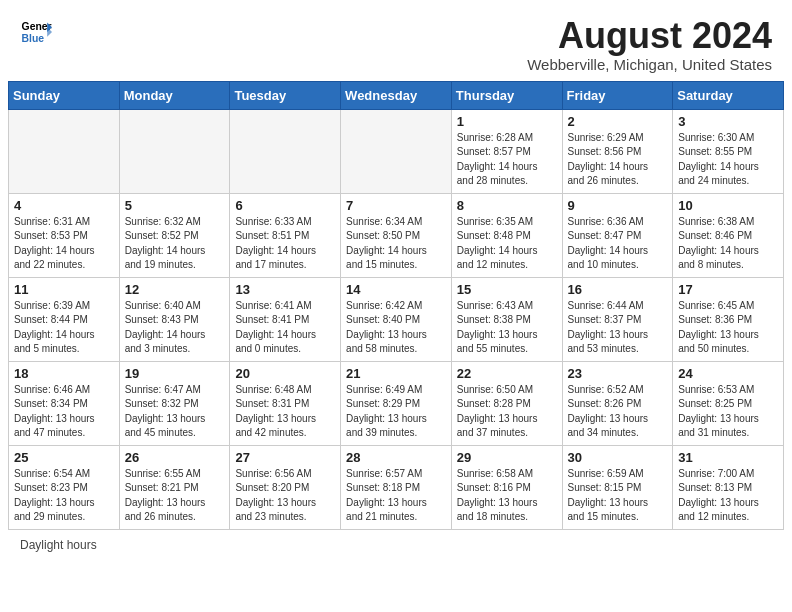 Image resolution: width=792 pixels, height=612 pixels. I want to click on calendar-cell: 14Sunrise: 6:42 AM Sunset: 8:40 PM Dayli…, so click(396, 319).